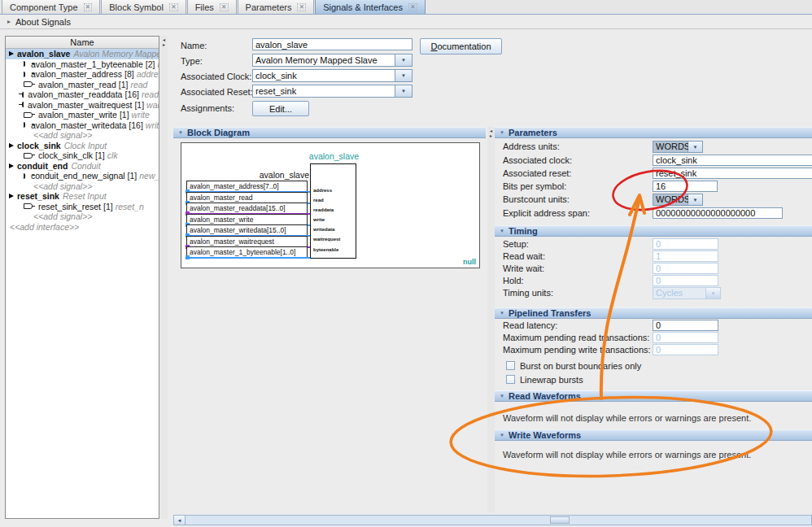 This screenshot has width=812, height=527. Describe the element at coordinates (82, 207) in the screenshot. I see `tree-signal-row: reset_sink_reset[1]reset_n` at that location.